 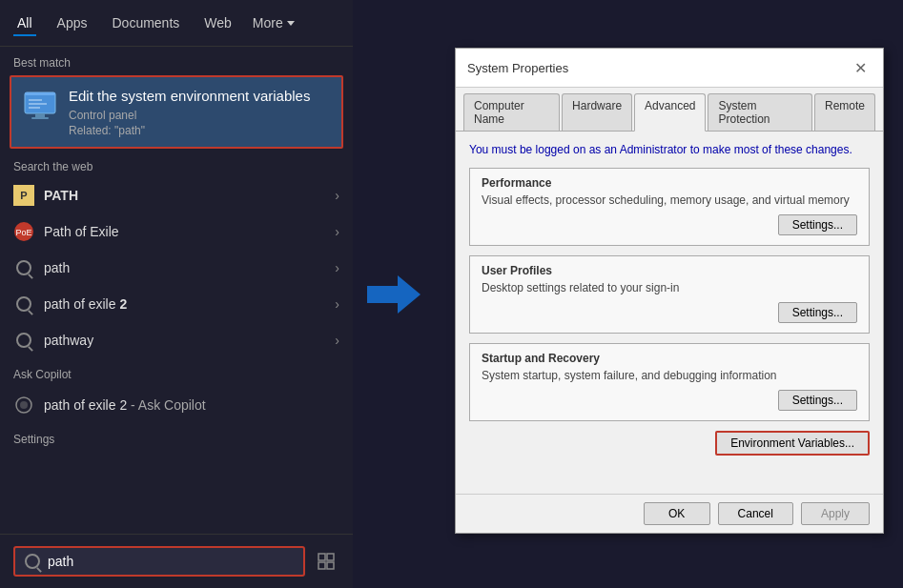 I want to click on chevron-down-icon, so click(x=291, y=23).